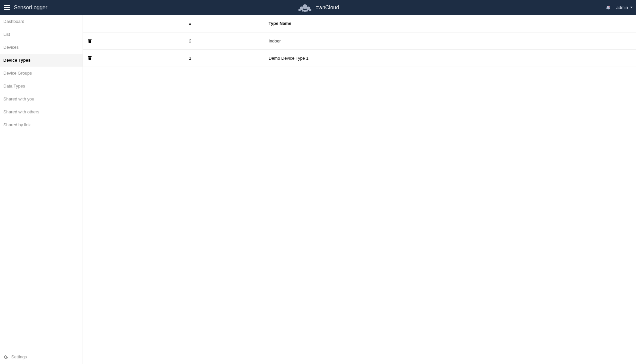  Describe the element at coordinates (41, 60) in the screenshot. I see `sidebar-item-device-types: Device Types` at that location.